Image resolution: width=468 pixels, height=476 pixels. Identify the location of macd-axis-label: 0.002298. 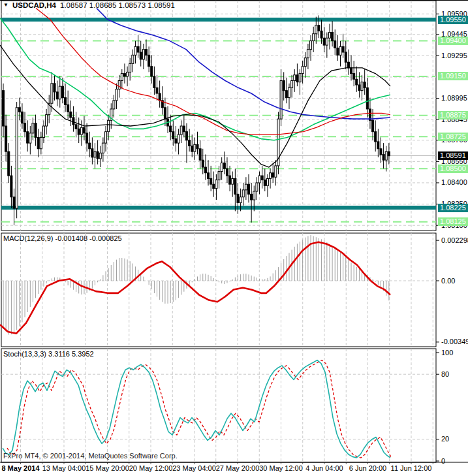
(454, 240).